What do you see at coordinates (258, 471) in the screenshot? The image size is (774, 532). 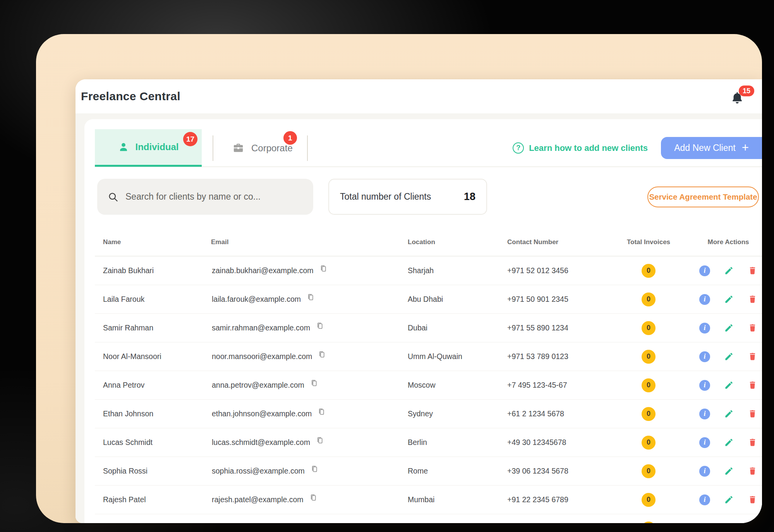 I see `client-email: sophia.rossi@example.com` at bounding box center [258, 471].